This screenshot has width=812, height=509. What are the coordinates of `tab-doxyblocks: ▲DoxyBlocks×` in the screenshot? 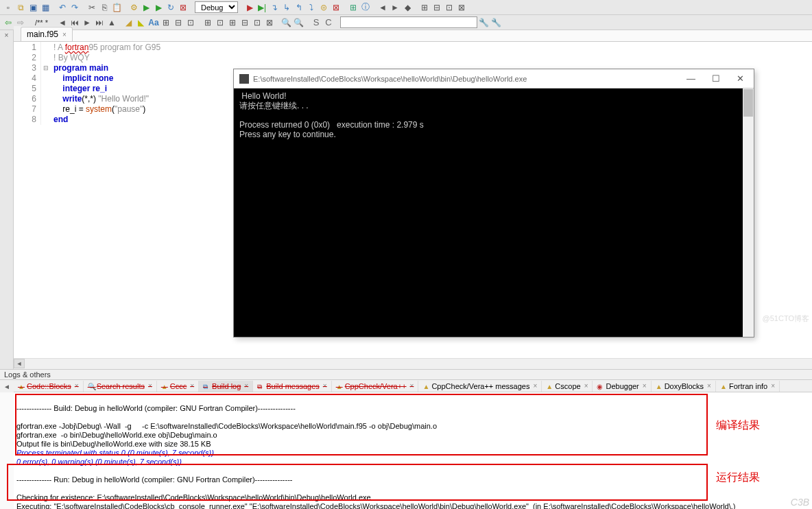 It's located at (684, 386).